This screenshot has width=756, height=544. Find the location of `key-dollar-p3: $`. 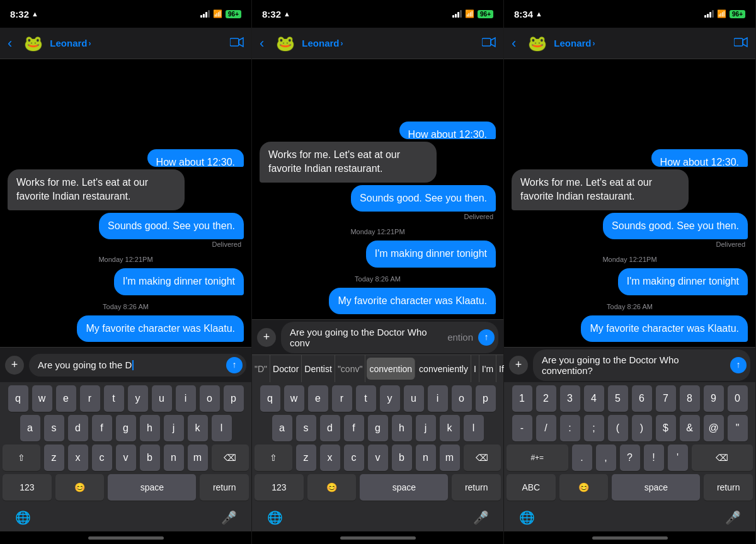

key-dollar-p3: $ is located at coordinates (666, 428).